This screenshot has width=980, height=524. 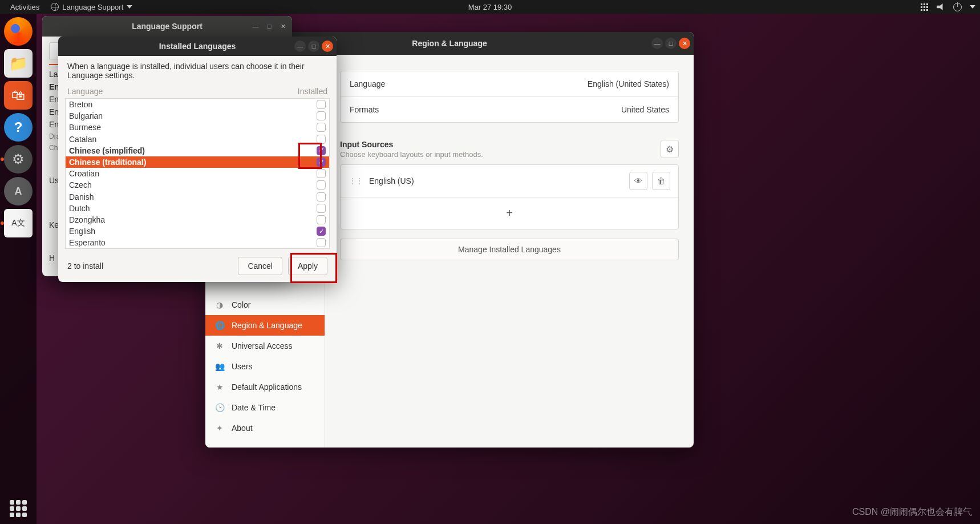 What do you see at coordinates (197, 243) in the screenshot?
I see `language-row: Esperanto` at bounding box center [197, 243].